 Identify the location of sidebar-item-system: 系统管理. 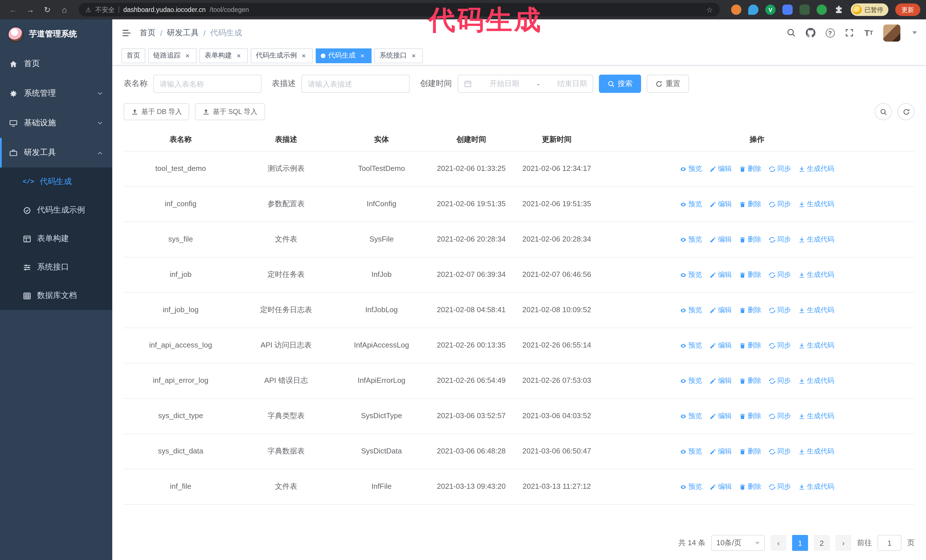
(56, 93).